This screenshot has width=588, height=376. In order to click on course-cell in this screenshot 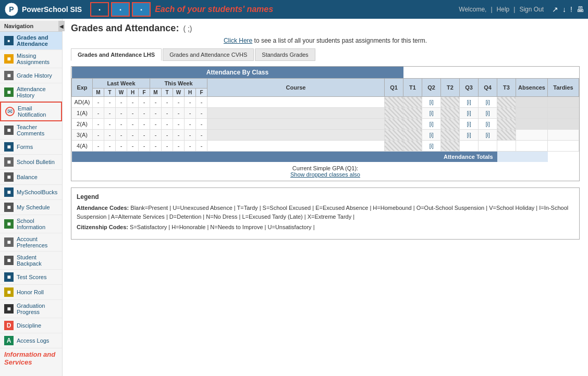, I will do `click(296, 135)`.